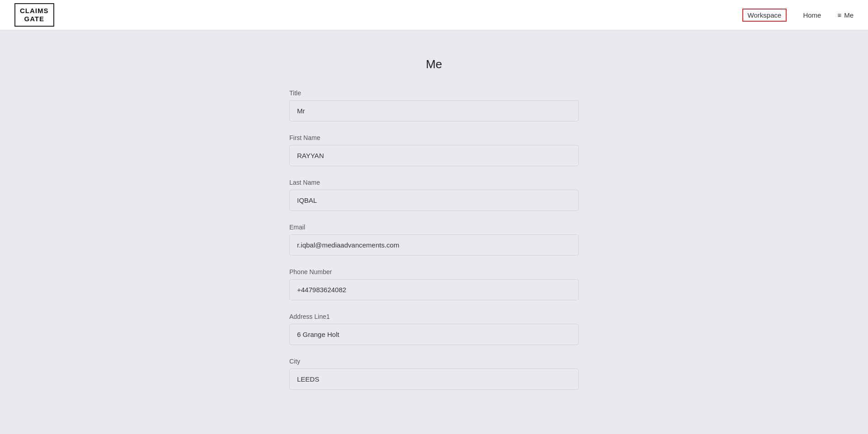 The image size is (868, 434). I want to click on field-group-last_name: Last Name, so click(434, 195).